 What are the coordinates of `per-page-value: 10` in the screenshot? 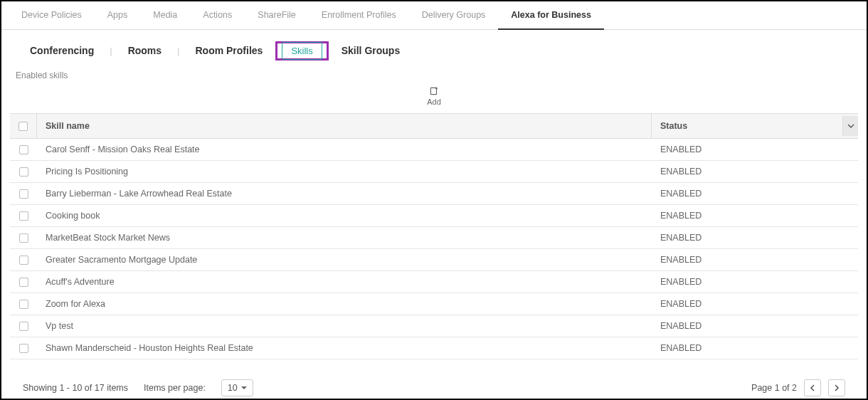 It's located at (233, 388).